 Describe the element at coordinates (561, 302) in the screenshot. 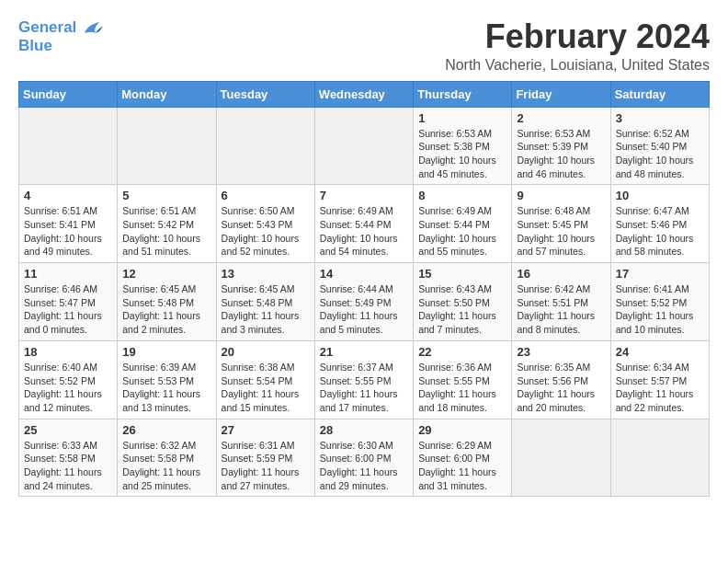

I see `calendar-cell: 16Sunrise: 6:42 AMSunset: 5:51 PMDayligh…` at that location.